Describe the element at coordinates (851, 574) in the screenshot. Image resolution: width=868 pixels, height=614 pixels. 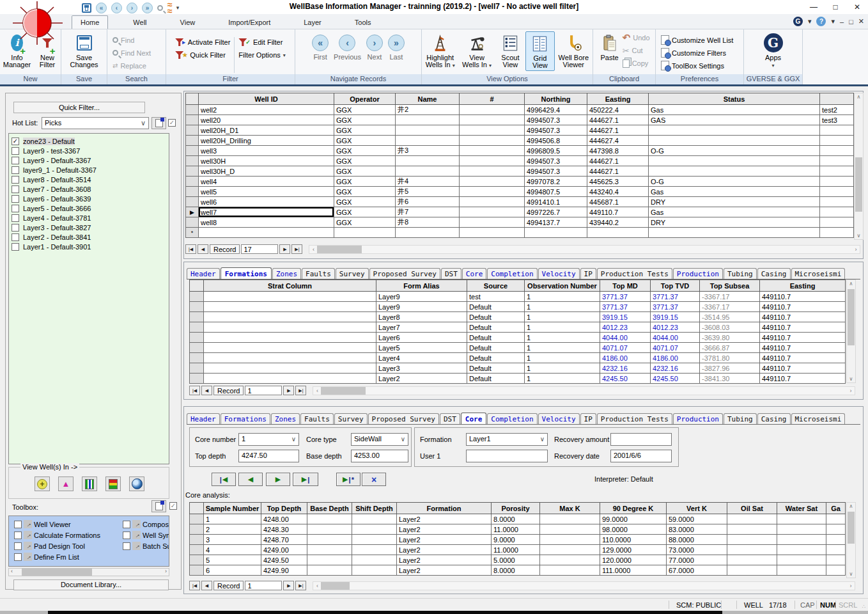
I see `scroll-down-icon: ∨` at that location.